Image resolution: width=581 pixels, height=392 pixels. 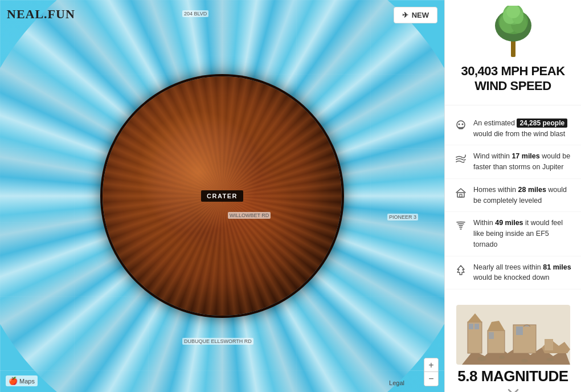 I want to click on magnitude-section: 5.8 MAGNITUDE, so click(x=513, y=344).